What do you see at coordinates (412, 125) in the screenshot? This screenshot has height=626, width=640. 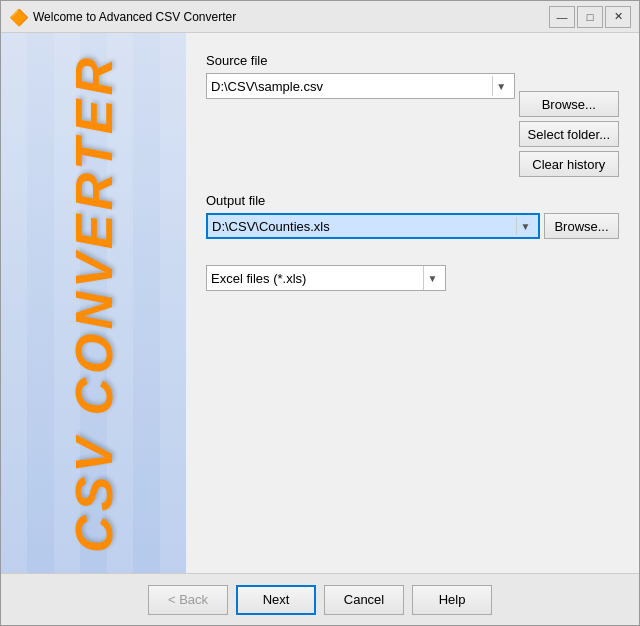 I see `source-file-section: D:\CSV\sample.csv ▼ Browse... Select fol…` at bounding box center [412, 125].